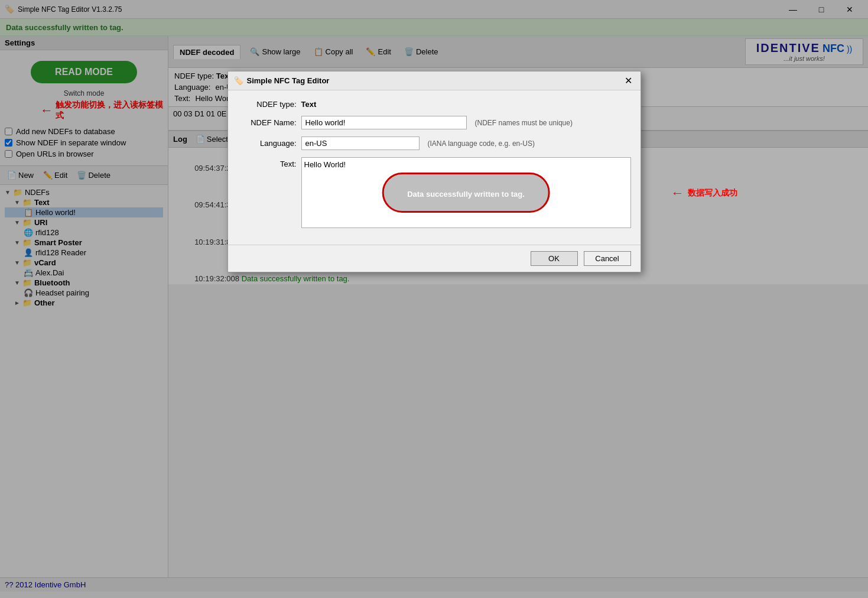 The image size is (868, 598). Describe the element at coordinates (267, 123) in the screenshot. I see `modal-name-label: NDEF Name:` at that location.